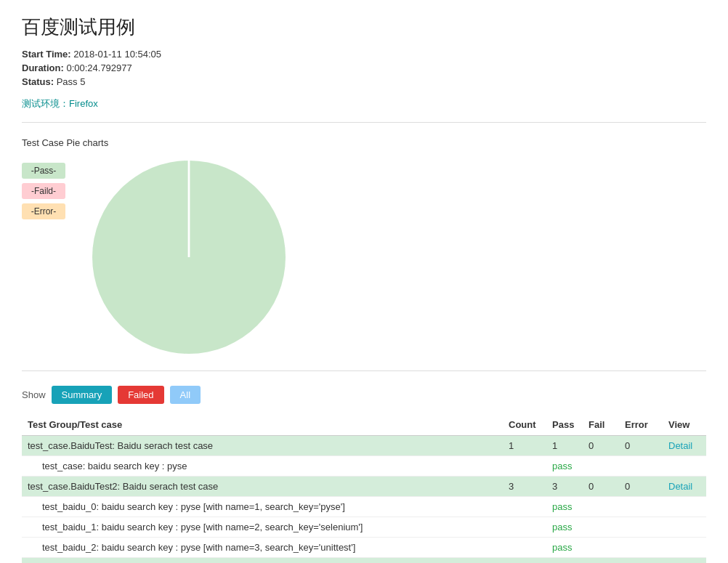 This screenshot has width=728, height=563. What do you see at coordinates (262, 548) in the screenshot?
I see `cell-name: test_baidu_2: baidu search key : pyse [w…` at bounding box center [262, 548].